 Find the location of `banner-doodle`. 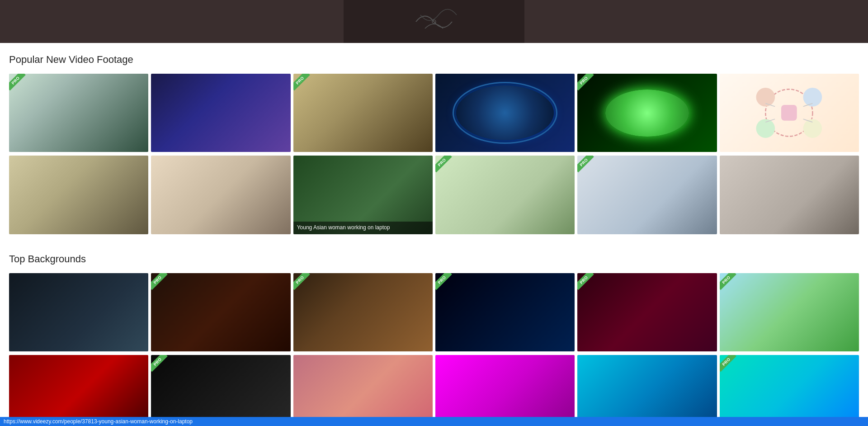

banner-doodle is located at coordinates (434, 22).